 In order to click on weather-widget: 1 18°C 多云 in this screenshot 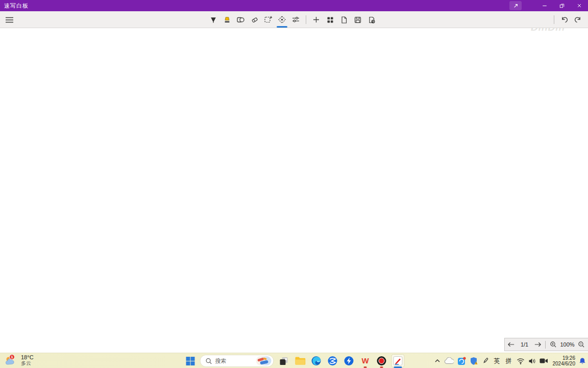, I will do `click(19, 360)`.